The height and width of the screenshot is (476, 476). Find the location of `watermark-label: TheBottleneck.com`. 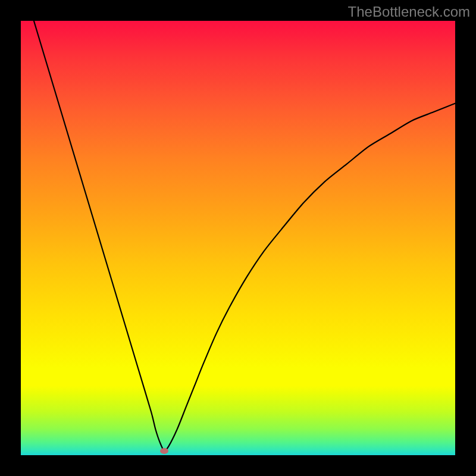

watermark-label: TheBottleneck.com is located at coordinates (409, 12).